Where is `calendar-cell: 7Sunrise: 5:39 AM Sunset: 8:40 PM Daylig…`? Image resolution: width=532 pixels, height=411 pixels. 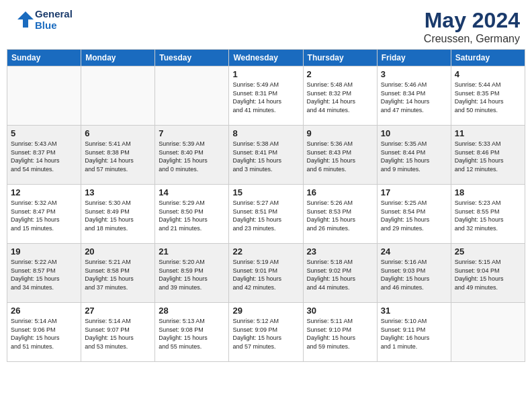
calendar-cell: 7Sunrise: 5:39 AM Sunset: 8:40 PM Daylig… is located at coordinates (192, 155).